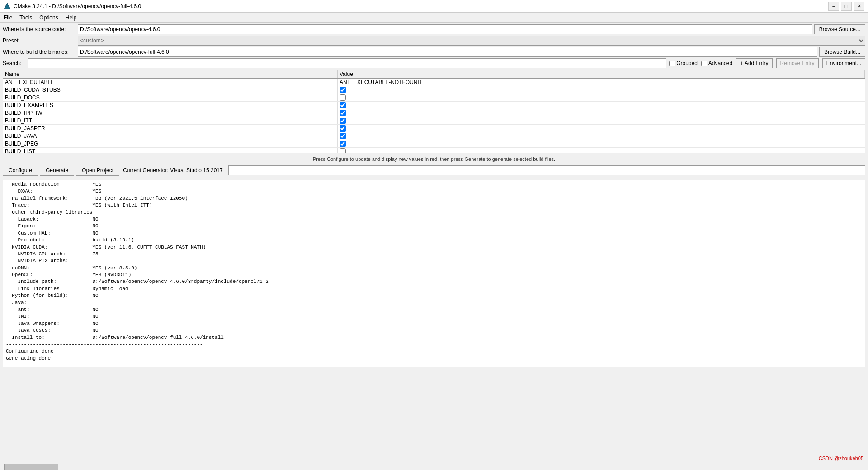 The image size is (868, 470). I want to click on log-line: Protobuf: build (3.19.1), so click(434, 240).